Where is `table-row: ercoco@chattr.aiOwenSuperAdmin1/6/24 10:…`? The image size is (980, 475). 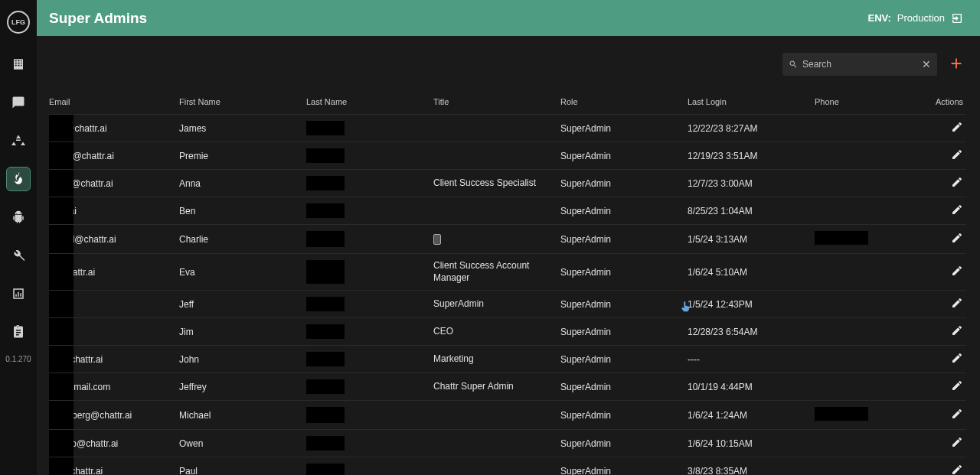 table-row: ercoco@chattr.aiOwenSuperAdmin1/6/24 10:… is located at coordinates (508, 444).